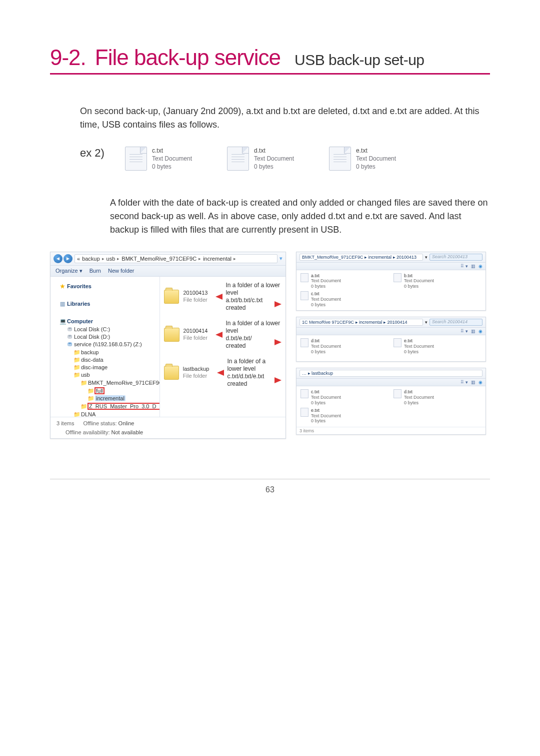  Describe the element at coordinates (168, 271) in the screenshot. I see `toolbar: Organize ▾ Burn New folder` at that location.